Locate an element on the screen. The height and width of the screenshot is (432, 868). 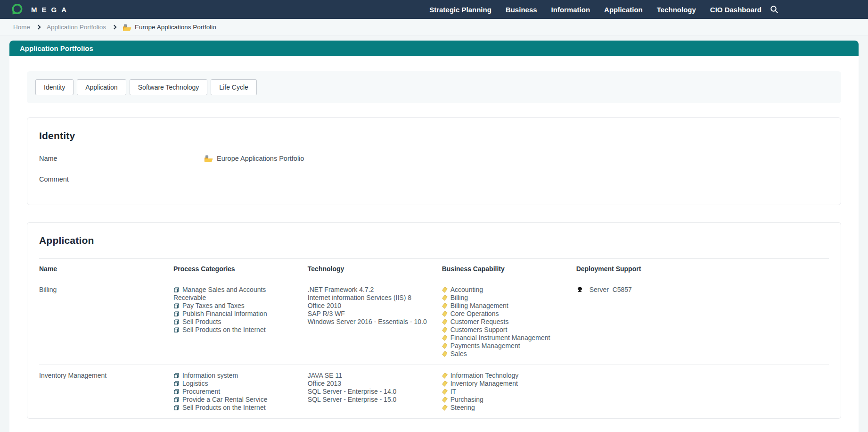
field-row-name: Name Europe Applications Portfolio is located at coordinates (434, 158).